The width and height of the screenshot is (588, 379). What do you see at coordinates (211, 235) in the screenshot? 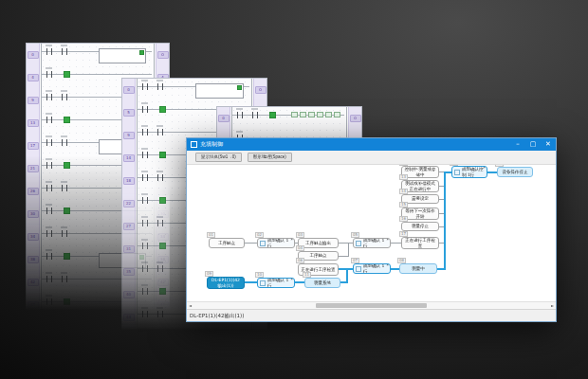
I see `node-id-tag: 01` at bounding box center [211, 235].